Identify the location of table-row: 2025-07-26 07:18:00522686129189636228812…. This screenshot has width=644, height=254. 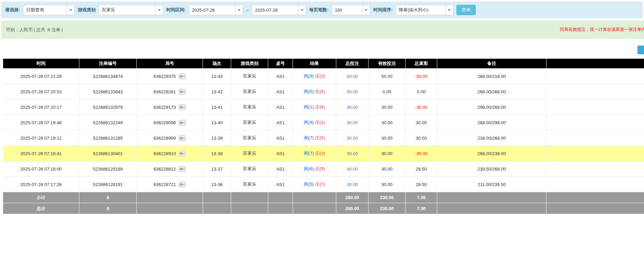
(324, 169).